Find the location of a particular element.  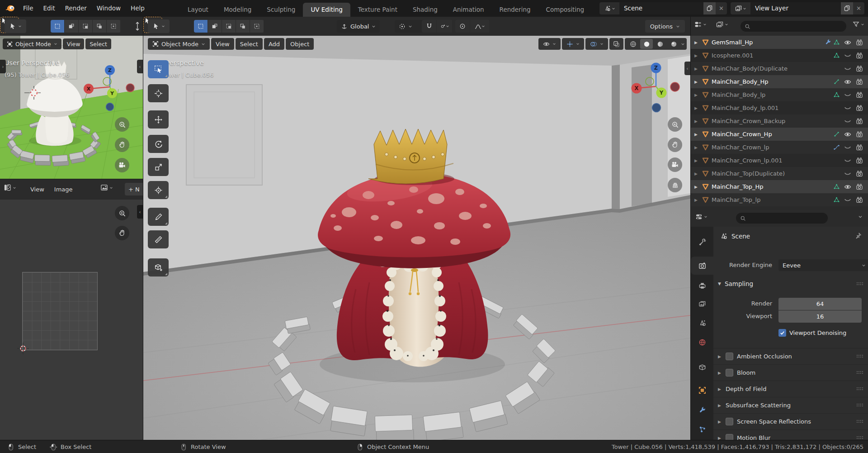

tool-measure-button is located at coordinates (158, 239).